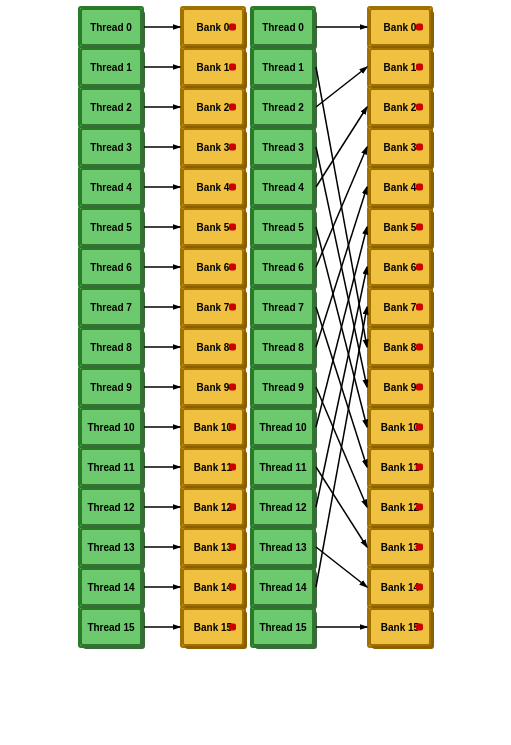 This screenshot has height=745, width=511. Describe the element at coordinates (400, 107) in the screenshot. I see `bank-box: Bank 2` at that location.